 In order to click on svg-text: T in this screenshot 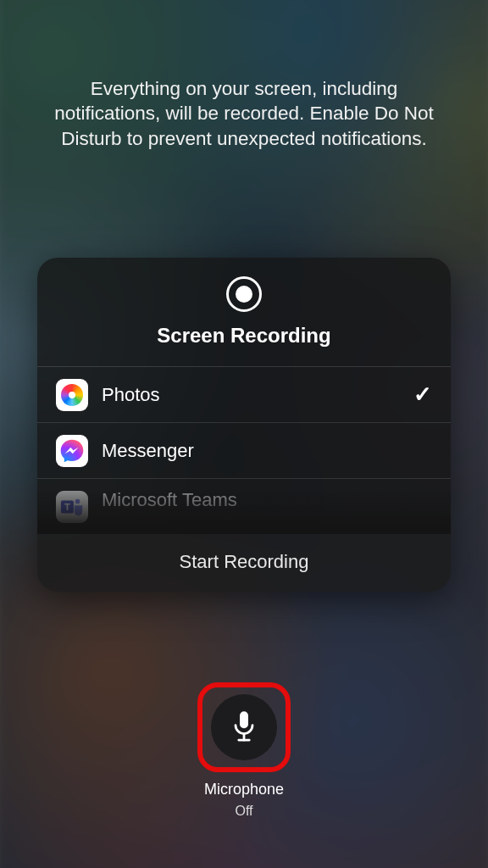, I will do `click(68, 507)`.